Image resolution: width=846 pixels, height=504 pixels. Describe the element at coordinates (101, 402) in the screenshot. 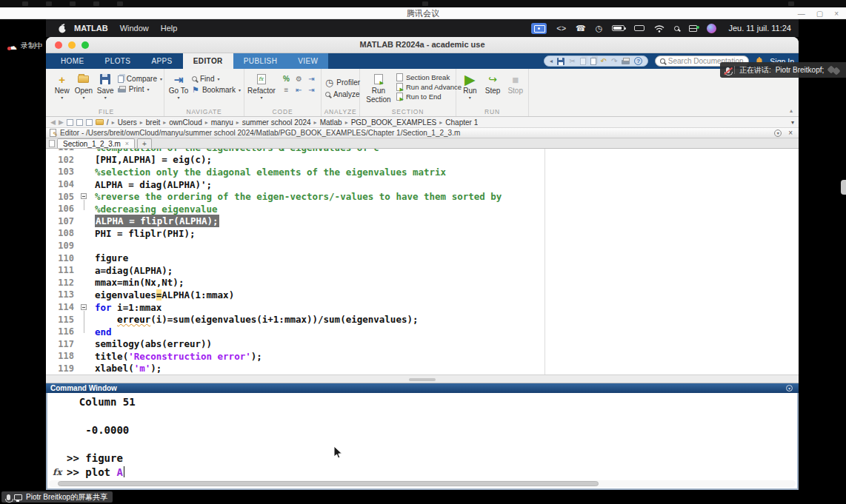

I see `command-text: Column 51` at that location.